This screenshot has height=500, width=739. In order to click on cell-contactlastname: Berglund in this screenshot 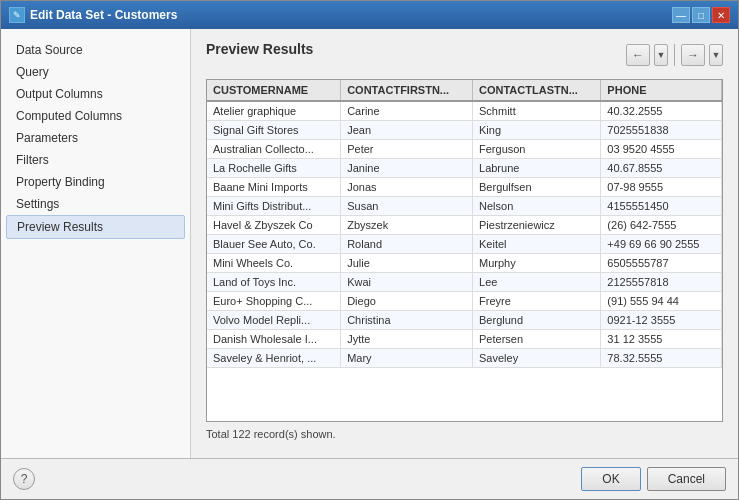, I will do `click(537, 320)`.